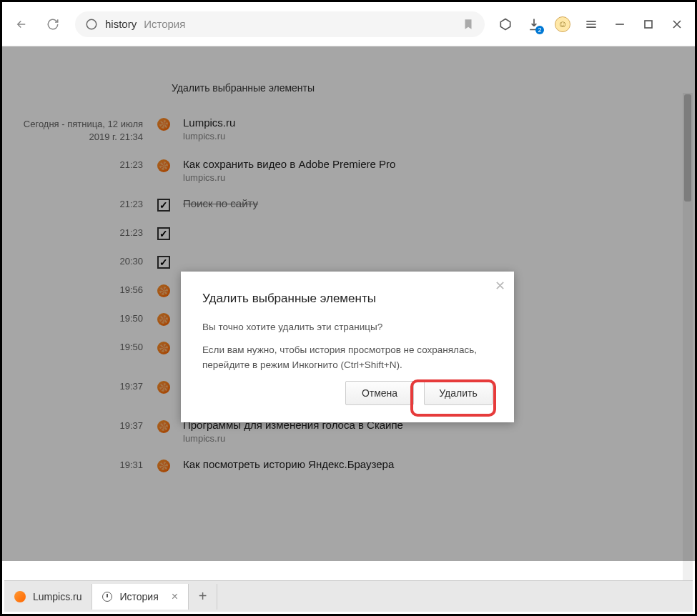 Image resolution: width=697 pixels, height=616 pixels. I want to click on tab-lumpics: Lumpics.ru, so click(49, 597).